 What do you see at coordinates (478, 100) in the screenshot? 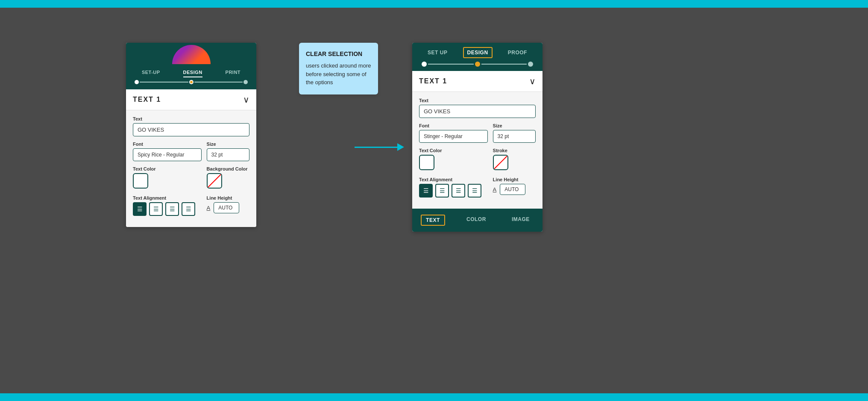
I see `right-text-label: Text` at bounding box center [478, 100].